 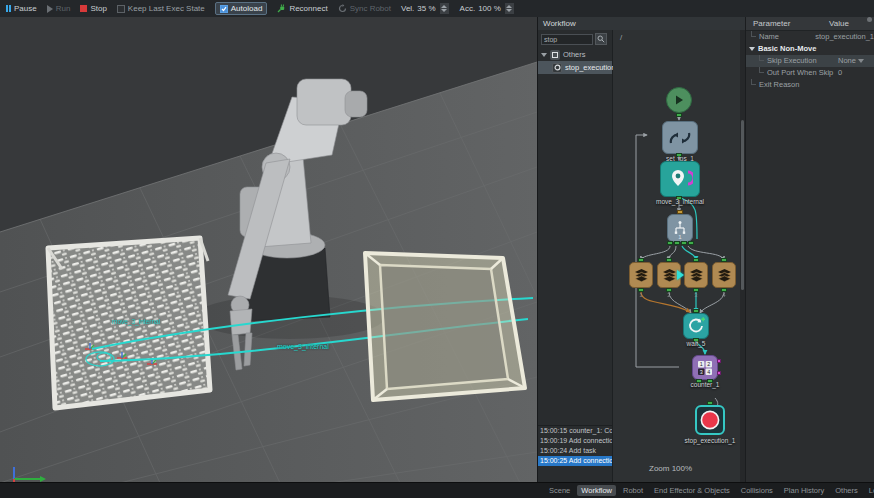 What do you see at coordinates (59, 8) in the screenshot?
I see `run-button: Run` at bounding box center [59, 8].